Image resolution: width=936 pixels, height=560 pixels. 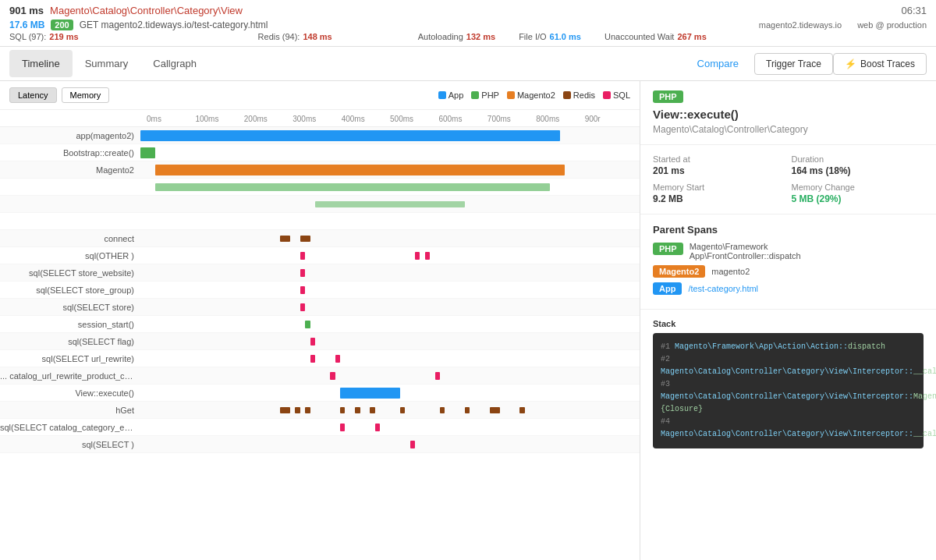 I want to click on server: magento2.tideways.io, so click(x=800, y=25).